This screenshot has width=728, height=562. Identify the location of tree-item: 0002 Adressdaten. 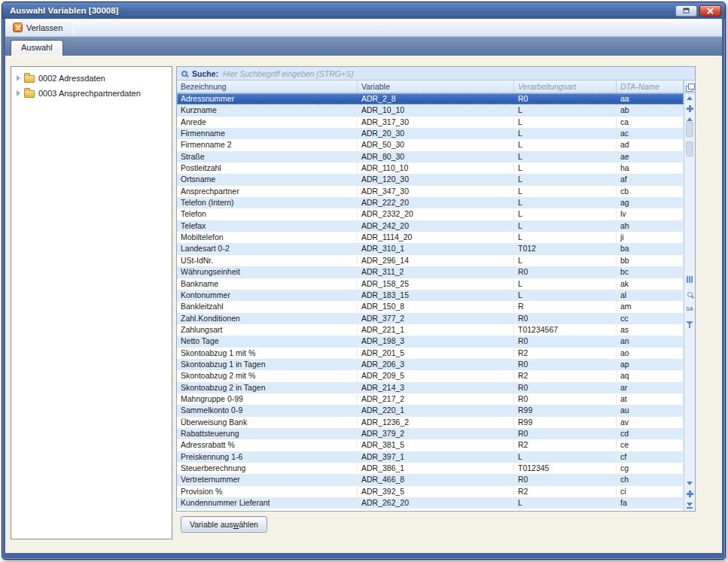
(92, 78).